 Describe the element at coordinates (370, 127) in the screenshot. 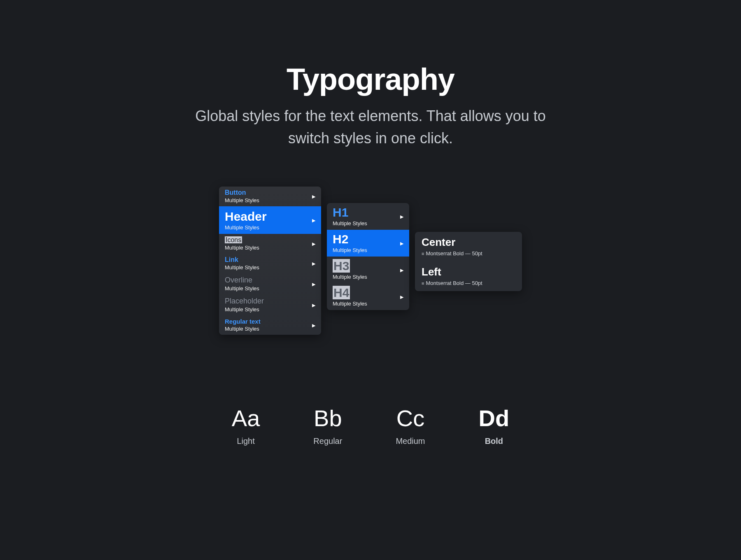

I see `page-subtitle: Global styles for the text elements. Tha…` at that location.